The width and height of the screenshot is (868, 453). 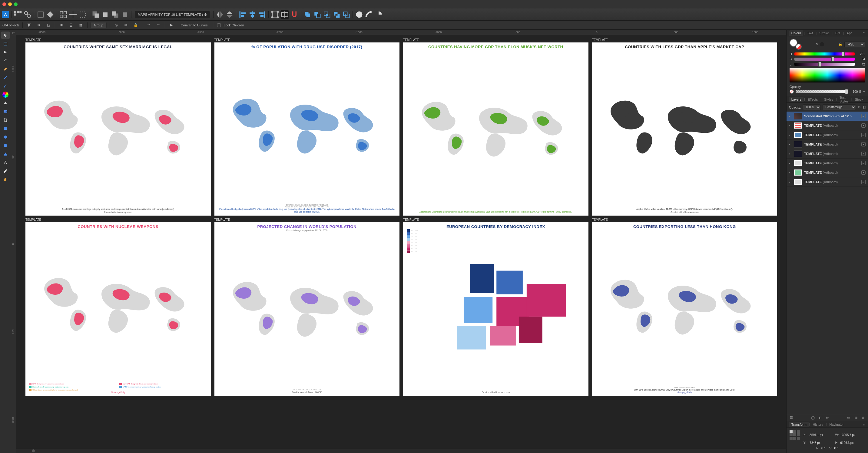 What do you see at coordinates (5, 146) in the screenshot?
I see `rounded-rect-tool` at bounding box center [5, 146].